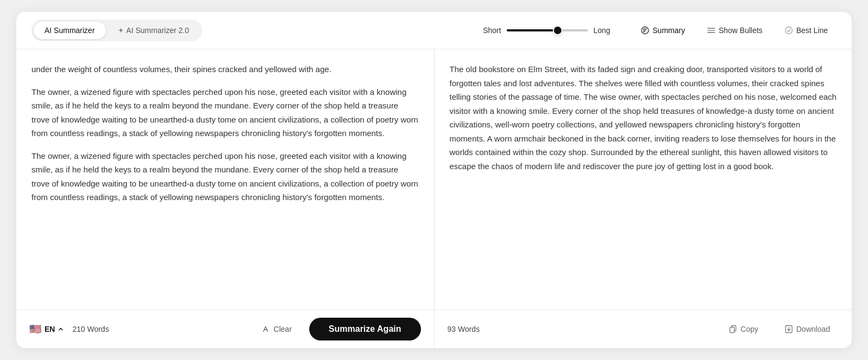 Image resolution: width=868 pixels, height=360 pixels. What do you see at coordinates (464, 329) in the screenshot?
I see `right-word-count: 93 Words` at bounding box center [464, 329].